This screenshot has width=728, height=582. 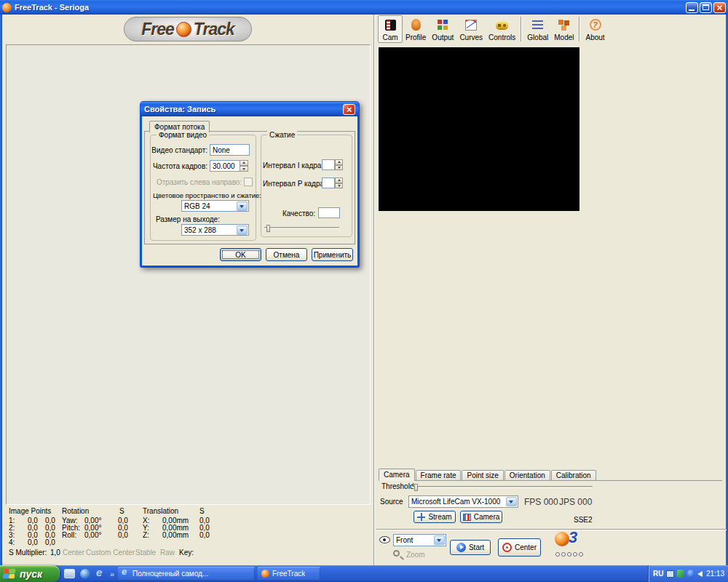 I want to click on freetrack-task-icon, so click(x=265, y=573).